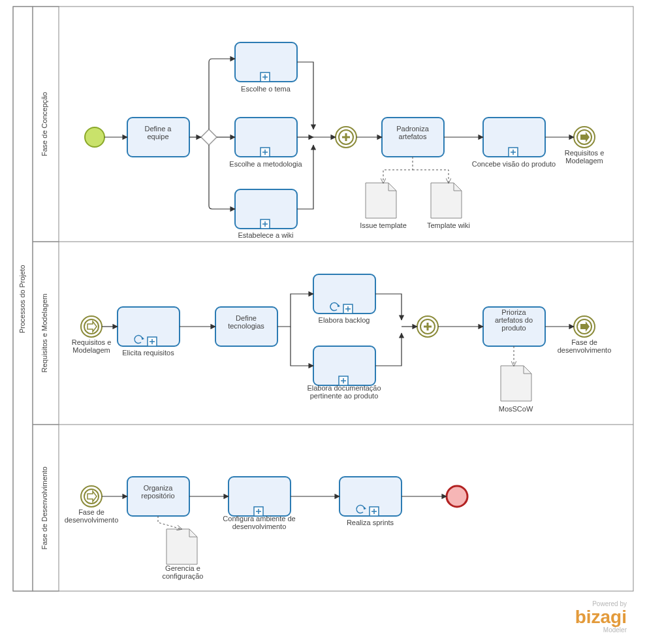 The image size is (647, 644). What do you see at coordinates (44, 333) in the screenshot?
I see `lane2-label: Requisitos e Modelagem` at bounding box center [44, 333].